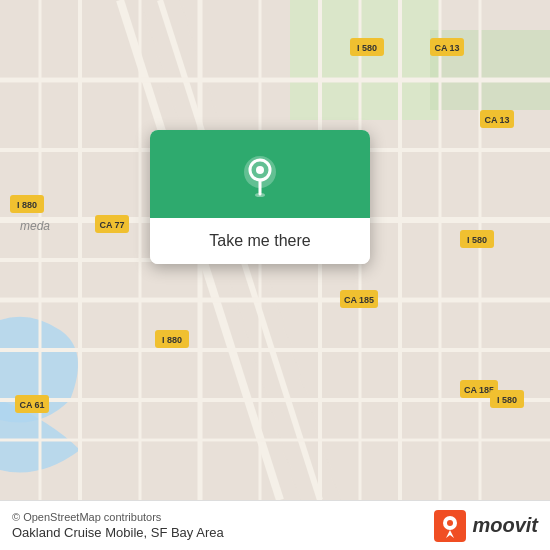 Image resolution: width=550 pixels, height=550 pixels. Describe the element at coordinates (260, 241) in the screenshot. I see `take-me-there-button: Take me there` at that location.